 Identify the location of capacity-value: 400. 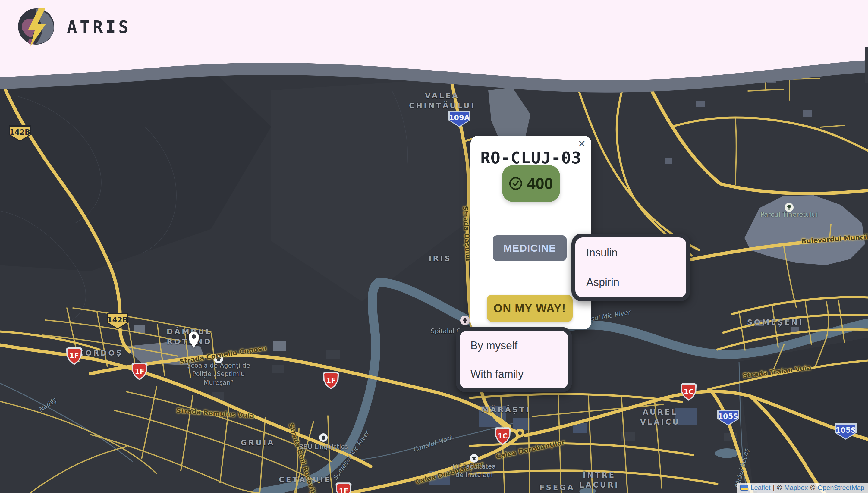
(540, 184).